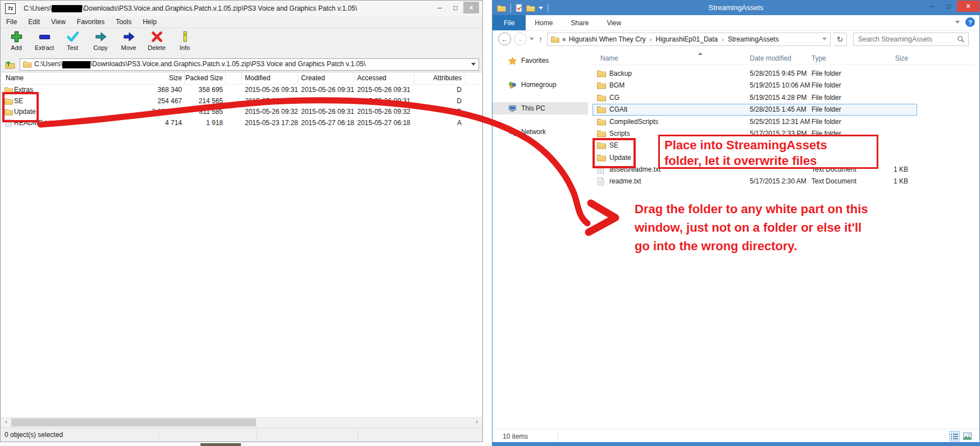 The width and height of the screenshot is (980, 446). I want to click on column-modified: Modified, so click(257, 78).